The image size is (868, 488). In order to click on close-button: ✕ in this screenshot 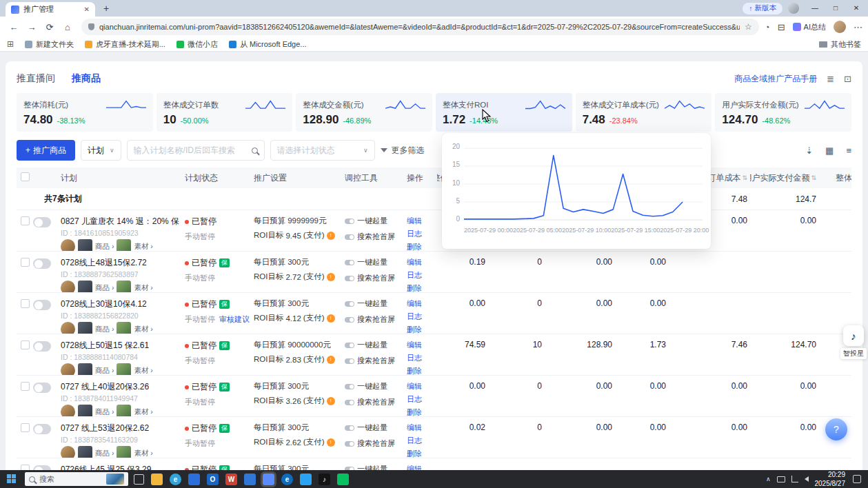, I will do `click(856, 8)`.